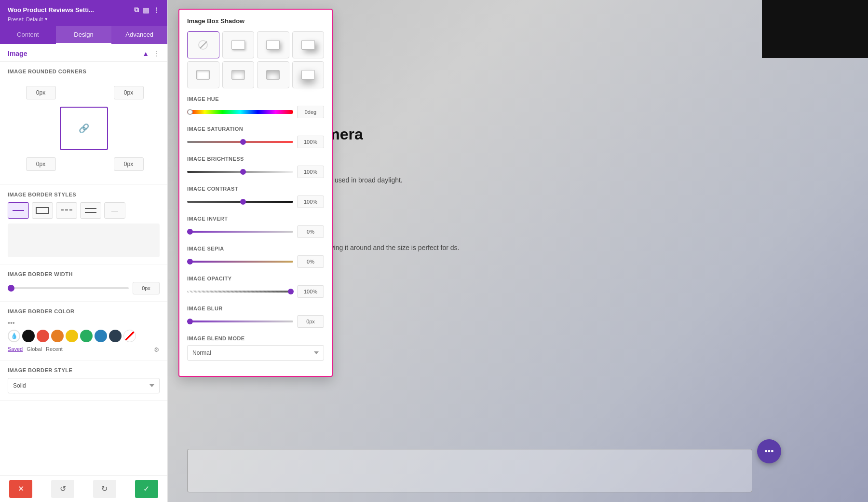 This screenshot has width=868, height=502. Describe the element at coordinates (139, 35) in the screenshot. I see `tab-advanced: Advanced` at that location.